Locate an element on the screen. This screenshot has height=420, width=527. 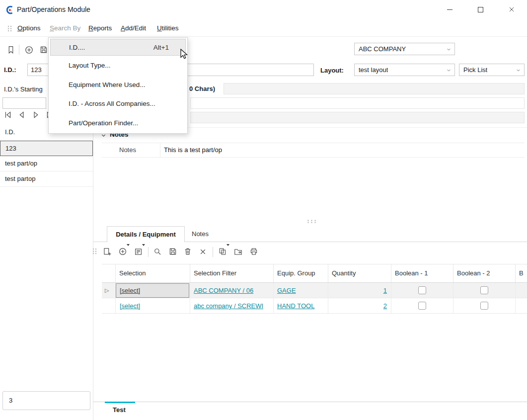
nav-next-button is located at coordinates (36, 115).